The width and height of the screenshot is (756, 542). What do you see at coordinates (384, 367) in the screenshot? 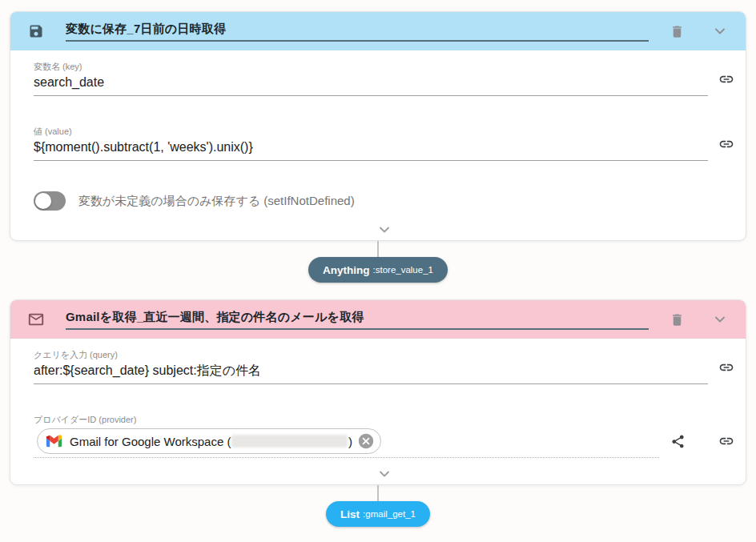
I see `query-field-row: クエリを入力 (query) after:${search_date} subj…` at bounding box center [384, 367].